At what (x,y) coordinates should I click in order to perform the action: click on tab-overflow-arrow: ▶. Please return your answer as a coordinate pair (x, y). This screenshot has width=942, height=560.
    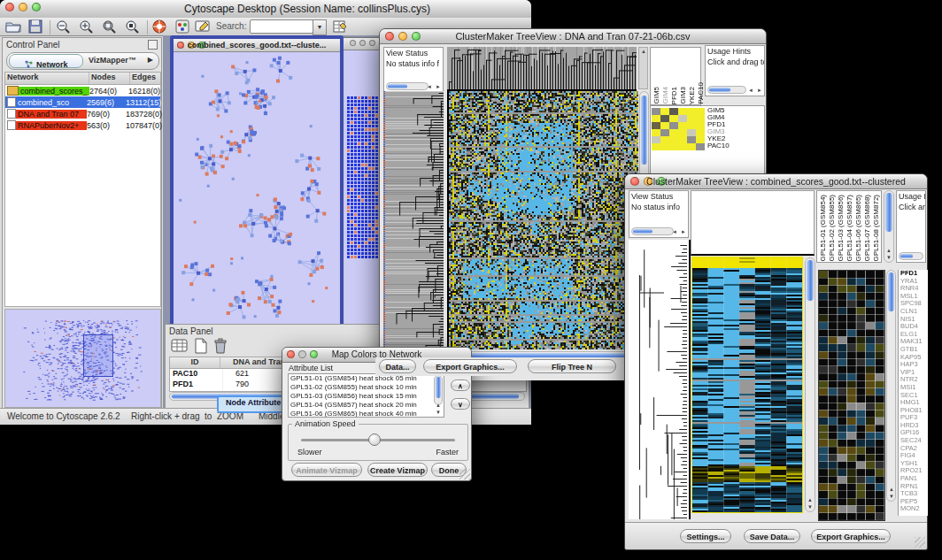
    Looking at the image, I should click on (151, 60).